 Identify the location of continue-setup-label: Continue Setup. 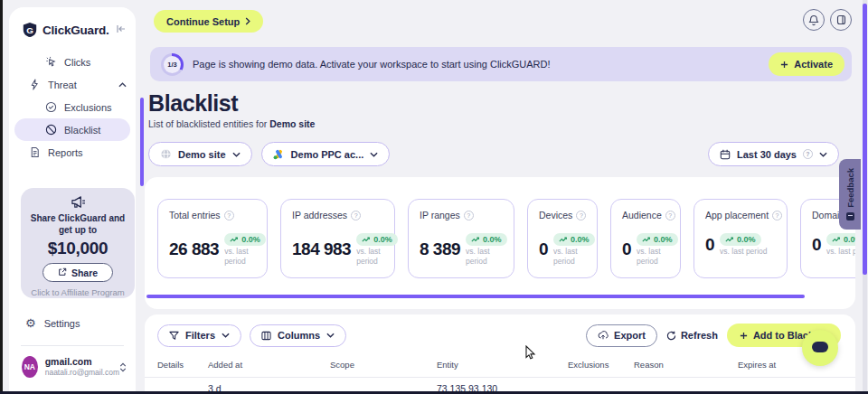
(203, 22).